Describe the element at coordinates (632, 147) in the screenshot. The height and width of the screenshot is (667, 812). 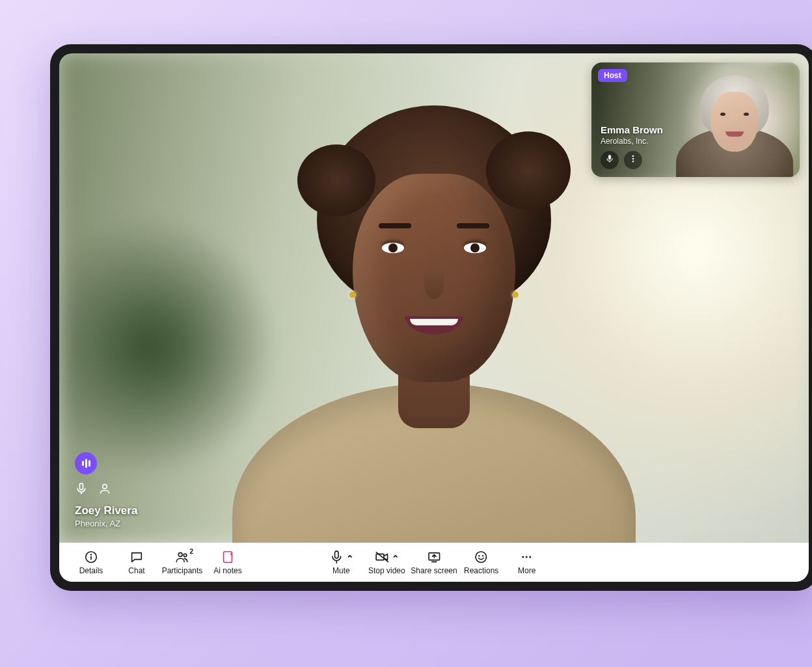
I see `pip-info: Emma Brown Aerolabs, Inc.` at that location.